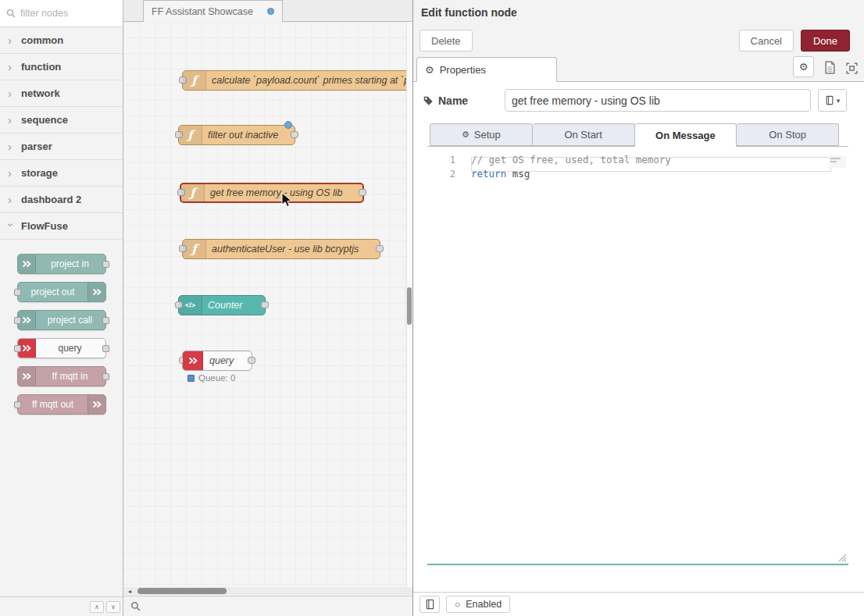 The height and width of the screenshot is (616, 864). I want to click on library-button, so click(430, 604).